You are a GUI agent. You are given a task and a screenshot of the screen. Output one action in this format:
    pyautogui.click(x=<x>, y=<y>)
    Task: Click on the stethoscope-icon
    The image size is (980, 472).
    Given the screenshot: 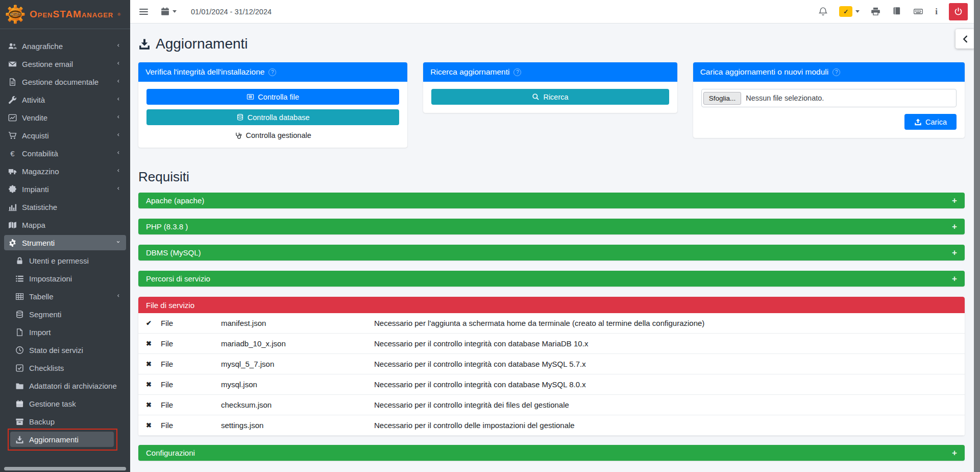 What is the action you would take?
    pyautogui.click(x=239, y=136)
    